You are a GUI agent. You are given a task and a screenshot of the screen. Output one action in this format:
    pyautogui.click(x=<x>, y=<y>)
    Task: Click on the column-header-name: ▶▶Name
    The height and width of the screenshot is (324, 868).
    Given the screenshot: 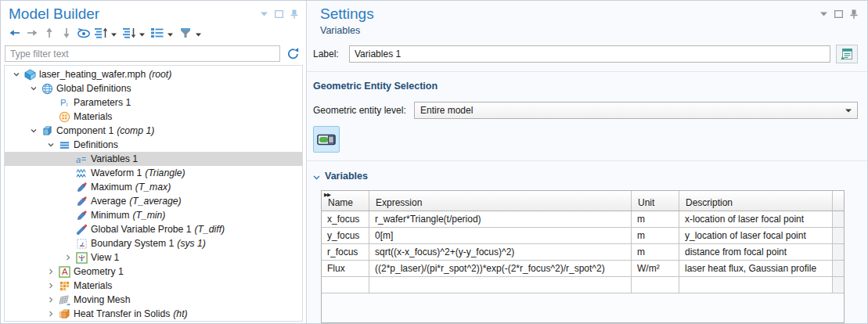 What is the action you would take?
    pyautogui.click(x=346, y=200)
    